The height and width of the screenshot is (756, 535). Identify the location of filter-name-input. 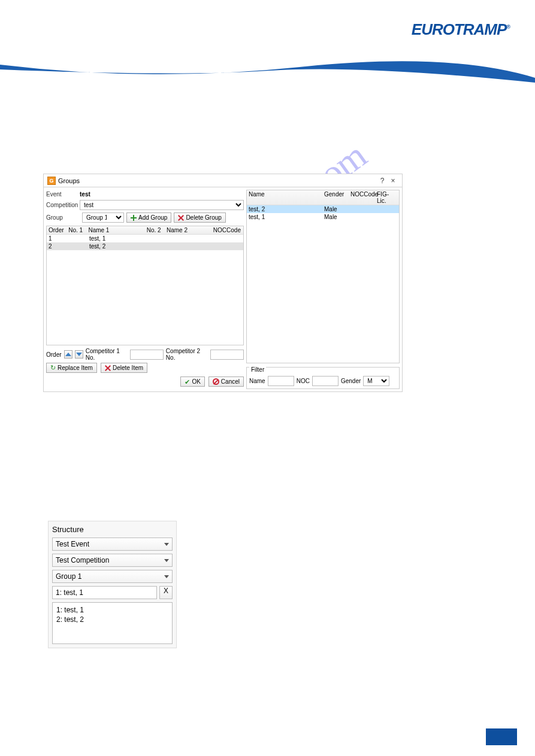
(281, 381).